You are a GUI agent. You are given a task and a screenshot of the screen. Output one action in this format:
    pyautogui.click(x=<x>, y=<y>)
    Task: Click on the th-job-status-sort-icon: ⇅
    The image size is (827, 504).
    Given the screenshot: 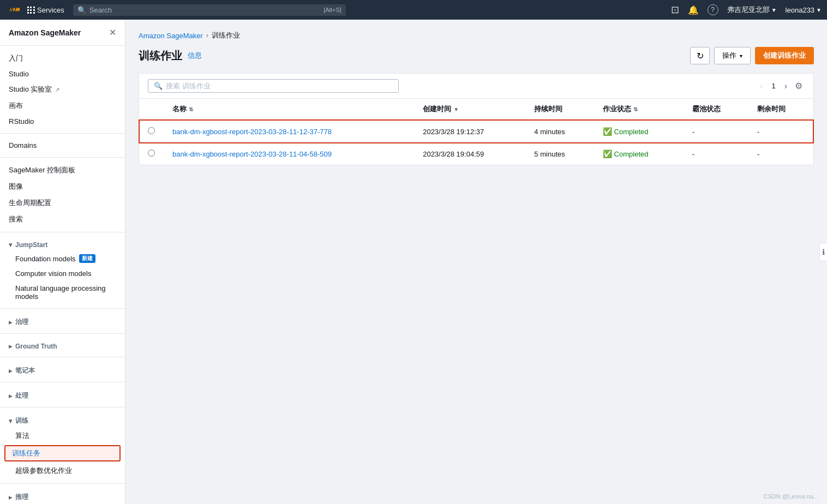 What is the action you would take?
    pyautogui.click(x=636, y=109)
    